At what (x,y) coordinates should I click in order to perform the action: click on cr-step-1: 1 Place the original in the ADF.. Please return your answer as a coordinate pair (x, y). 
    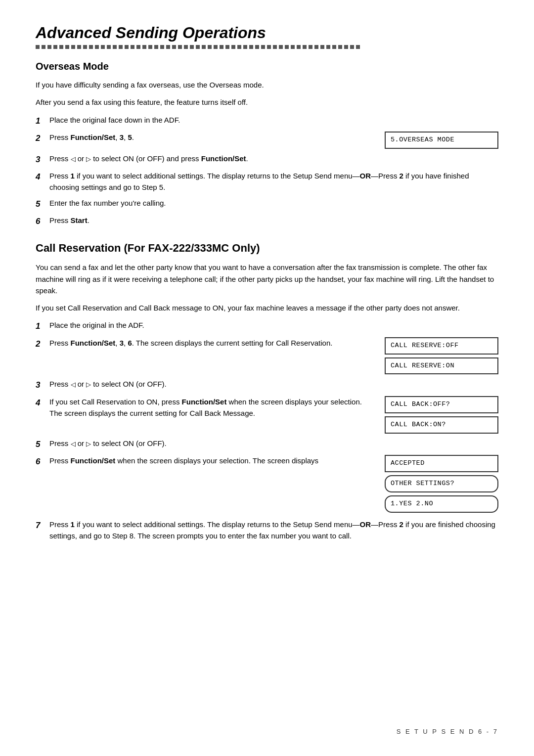
    Looking at the image, I should click on (267, 326).